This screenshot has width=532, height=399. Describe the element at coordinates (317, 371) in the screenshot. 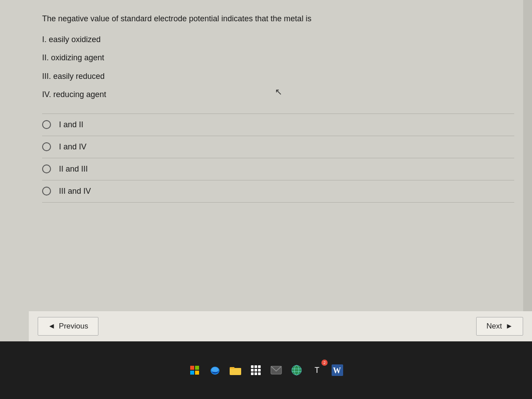

I see `t2-label: T` at that location.